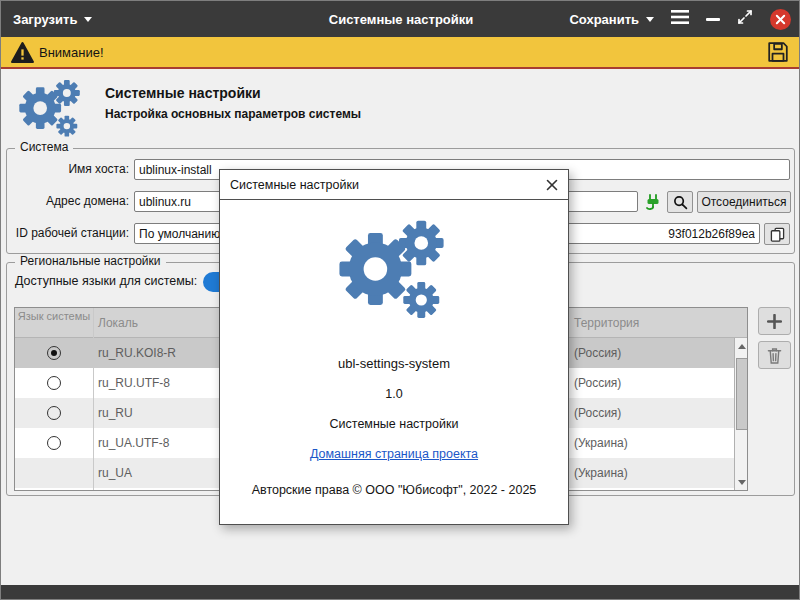 The width and height of the screenshot is (800, 600). I want to click on radio-selected, so click(54, 353).